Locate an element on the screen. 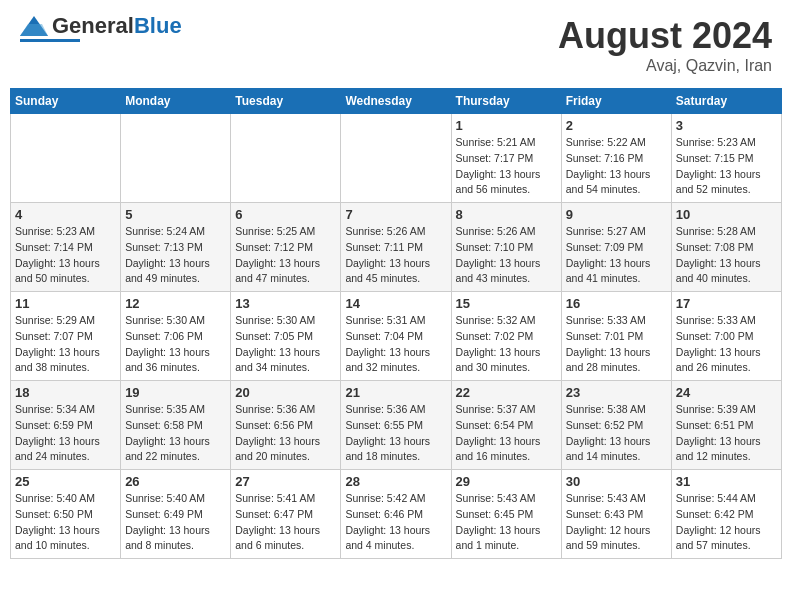 This screenshot has width=792, height=612. calendar-week-row: 1Sunrise: 5:21 AM Sunset: 7:17 PM Daylig… is located at coordinates (396, 158).